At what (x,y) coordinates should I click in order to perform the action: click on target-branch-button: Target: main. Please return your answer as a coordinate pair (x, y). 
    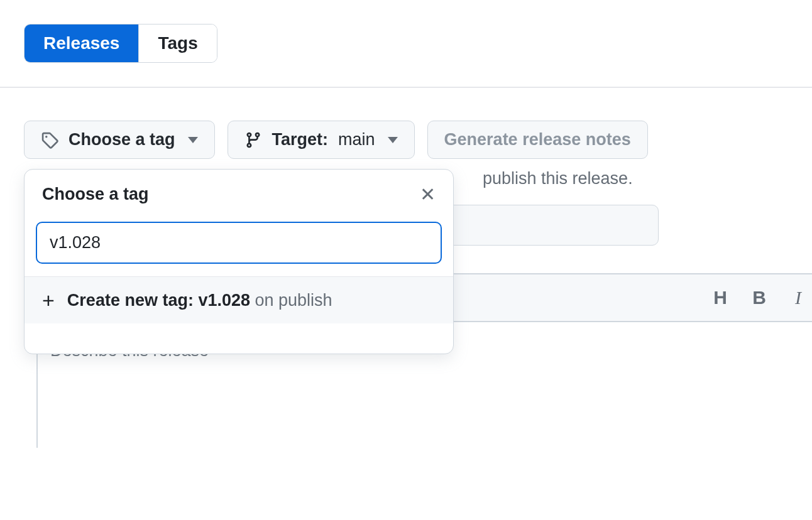
    Looking at the image, I should click on (321, 139).